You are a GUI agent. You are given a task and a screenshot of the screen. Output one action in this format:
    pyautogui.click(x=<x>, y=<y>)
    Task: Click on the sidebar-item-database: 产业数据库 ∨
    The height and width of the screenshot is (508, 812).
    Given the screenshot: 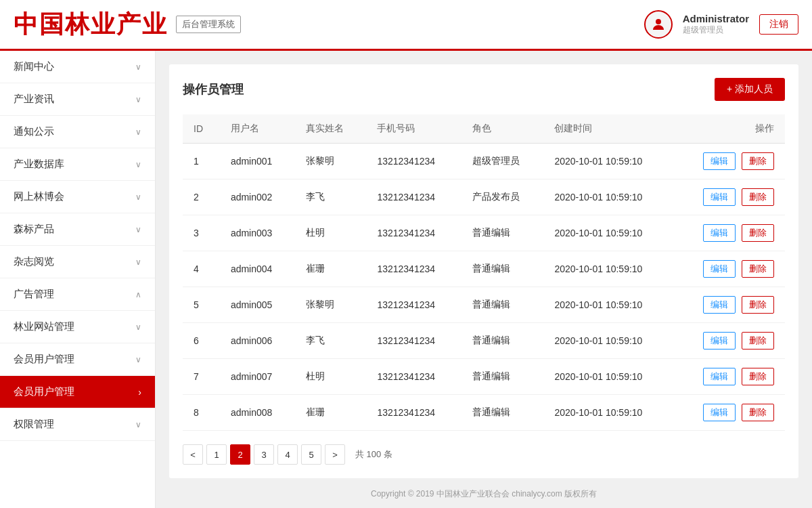 What is the action you would take?
    pyautogui.click(x=77, y=165)
    